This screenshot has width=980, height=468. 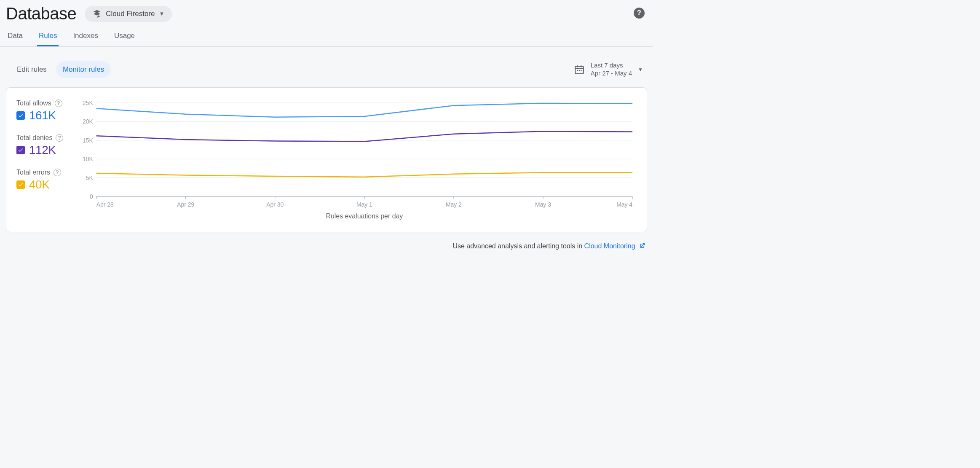 I want to click on svg-text: Apr 28, so click(x=105, y=204).